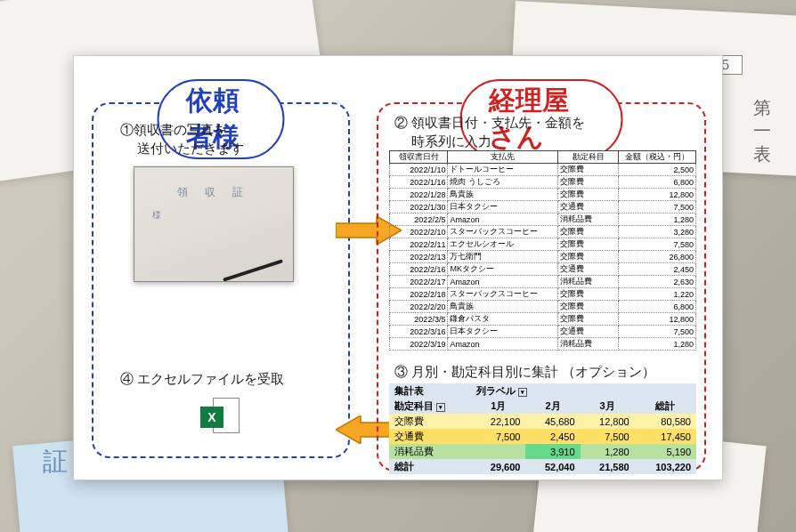 The width and height of the screenshot is (796, 532). I want to click on ledger-cell-amt: 2,630, so click(657, 282).